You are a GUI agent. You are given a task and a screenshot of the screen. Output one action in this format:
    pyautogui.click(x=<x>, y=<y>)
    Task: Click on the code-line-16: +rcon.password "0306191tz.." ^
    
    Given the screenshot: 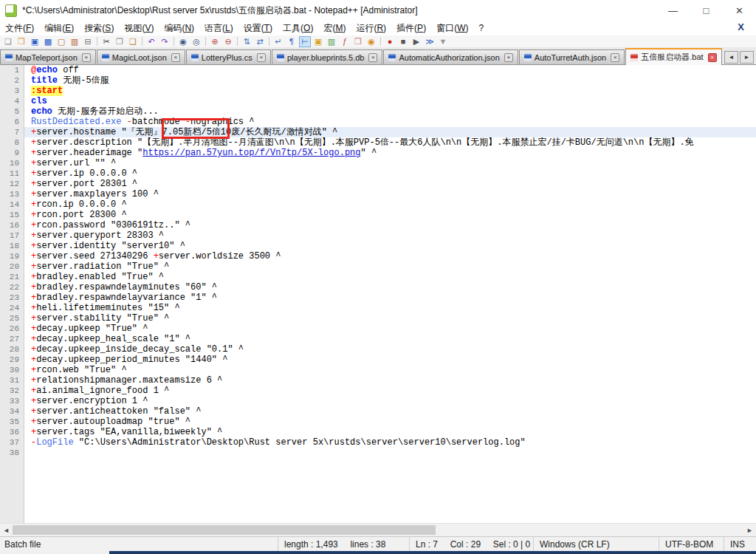 What is the action you would take?
    pyautogui.click(x=378, y=225)
    